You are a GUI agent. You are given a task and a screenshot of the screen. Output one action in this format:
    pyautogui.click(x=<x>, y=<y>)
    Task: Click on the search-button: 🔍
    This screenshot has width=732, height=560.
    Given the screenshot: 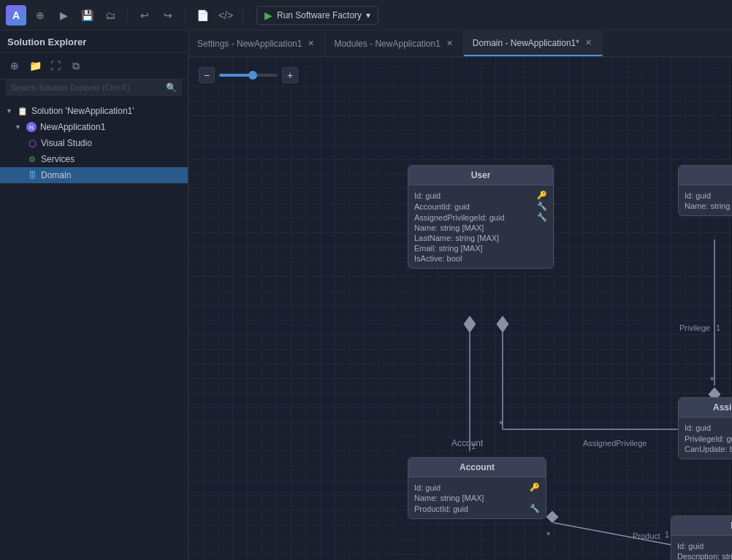 What is the action you would take?
    pyautogui.click(x=171, y=88)
    